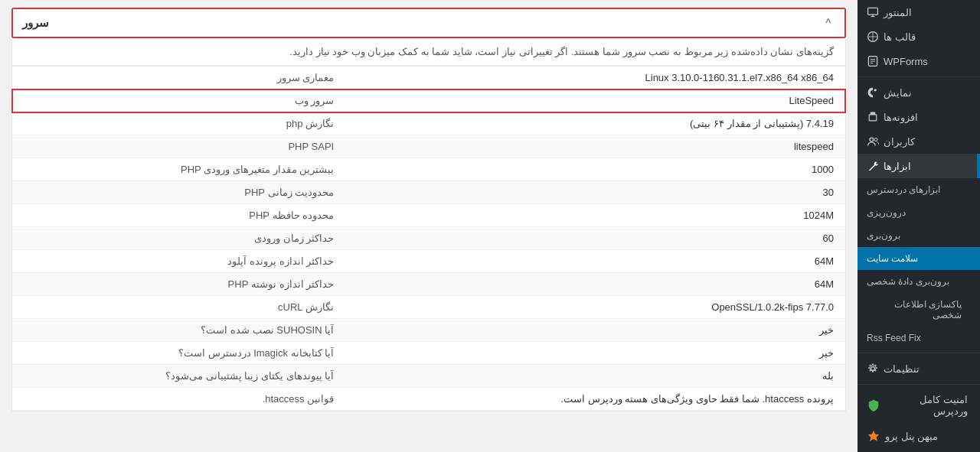 This screenshot has height=452, width=980. Describe the element at coordinates (179, 285) in the screenshot. I see `row-label: حداکثر اندازه نوشته PHP` at that location.